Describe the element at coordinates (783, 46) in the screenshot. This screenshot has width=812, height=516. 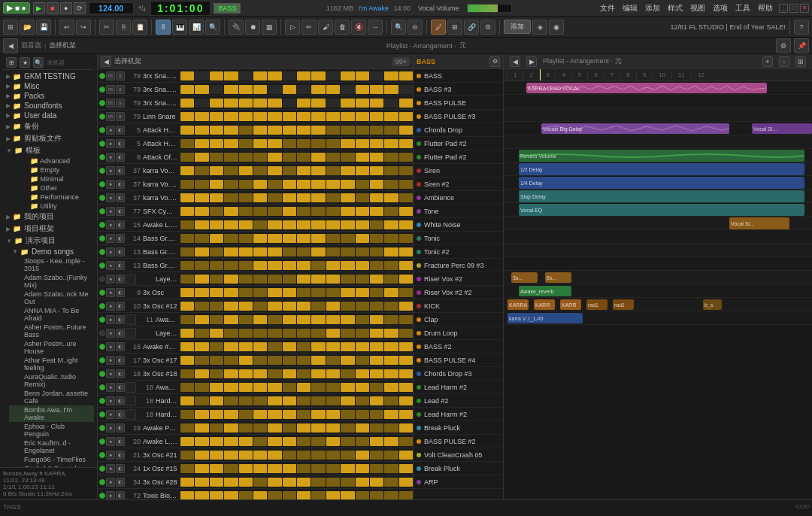
I see `panel-settings: ⚙` at that location.